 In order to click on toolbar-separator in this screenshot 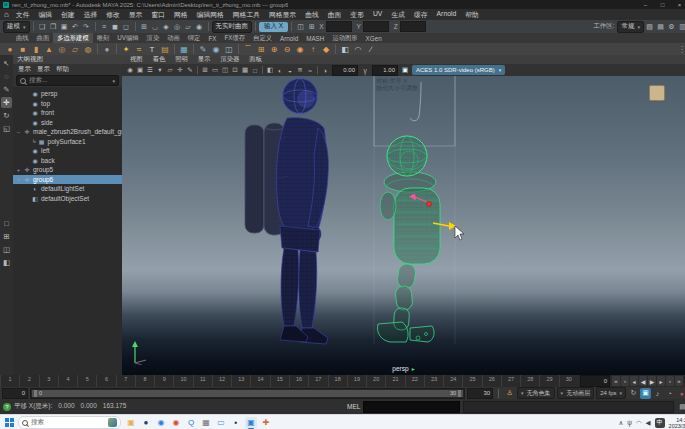, I will do `click(262, 70)`.